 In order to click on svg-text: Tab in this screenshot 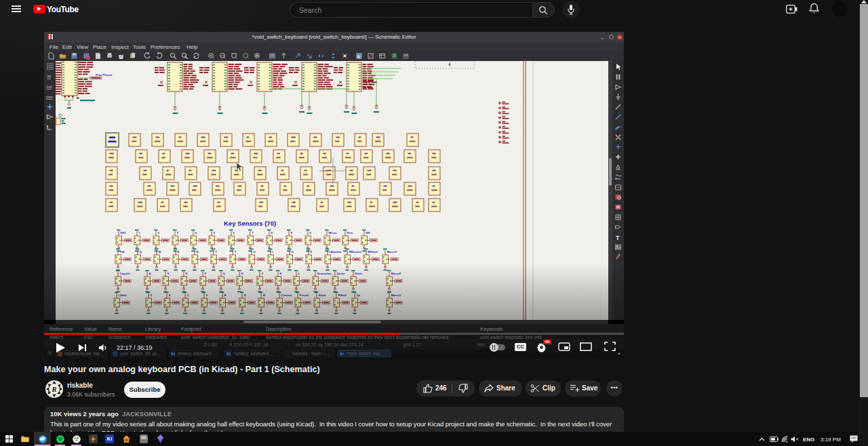, I will do `click(123, 252)`.